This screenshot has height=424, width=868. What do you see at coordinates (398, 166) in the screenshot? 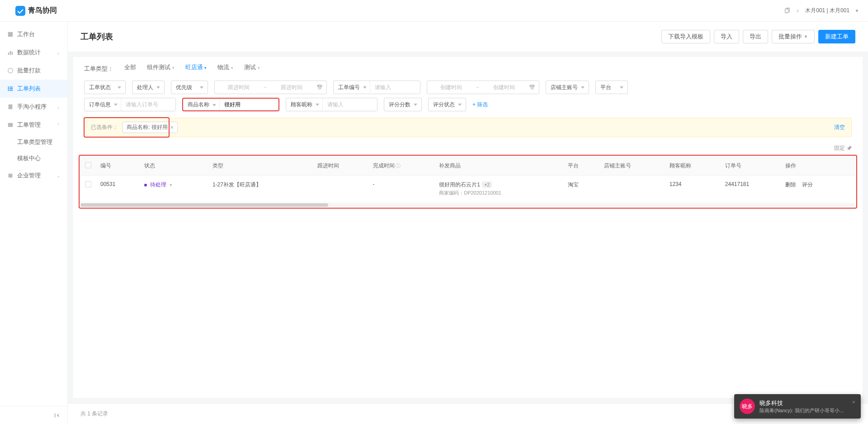
I see `info-icon: ⓘ` at bounding box center [398, 166].